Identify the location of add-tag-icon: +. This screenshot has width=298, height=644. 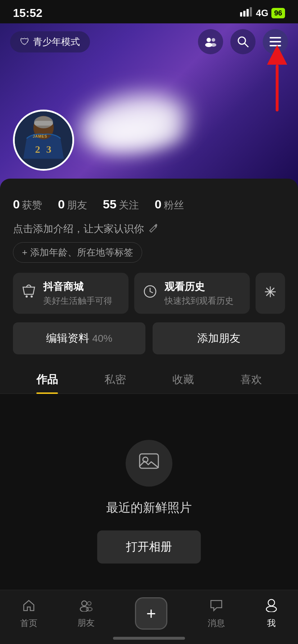
(24, 252).